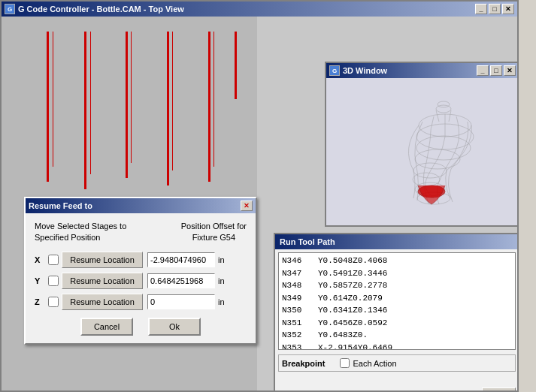 The height and width of the screenshot is (392, 536). Describe the element at coordinates (353, 311) in the screenshot. I see `gcode-cmd: Y0.6341Z0.1346` at that location.